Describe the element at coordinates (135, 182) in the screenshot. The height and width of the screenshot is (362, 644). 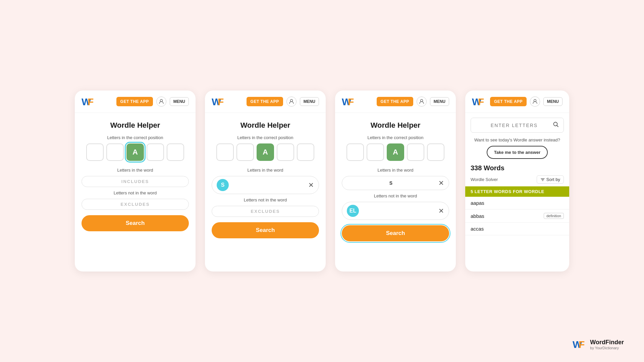
I see `includes-placeholder-1: INCLUDES` at that location.